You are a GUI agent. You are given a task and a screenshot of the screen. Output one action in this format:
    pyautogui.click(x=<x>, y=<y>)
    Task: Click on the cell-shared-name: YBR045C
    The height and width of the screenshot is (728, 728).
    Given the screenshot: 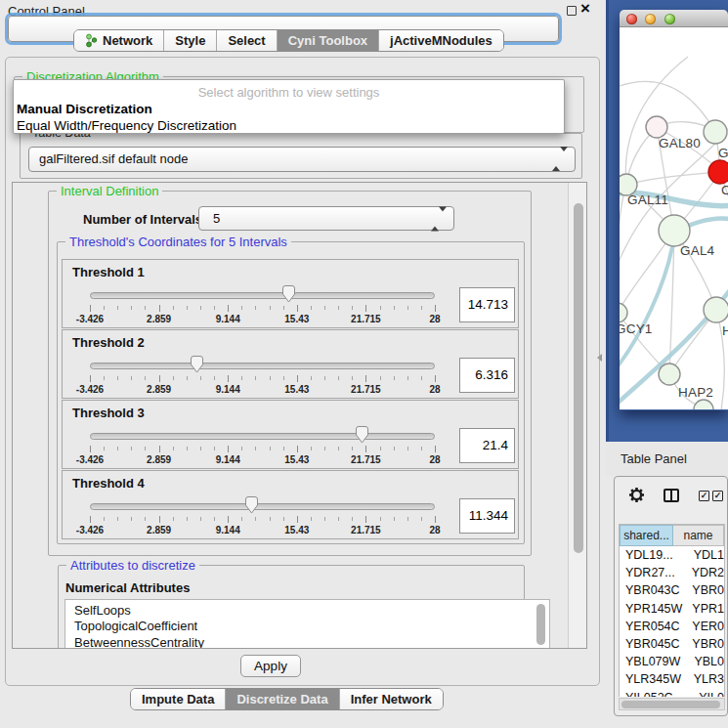 What is the action you would take?
    pyautogui.click(x=652, y=644)
    